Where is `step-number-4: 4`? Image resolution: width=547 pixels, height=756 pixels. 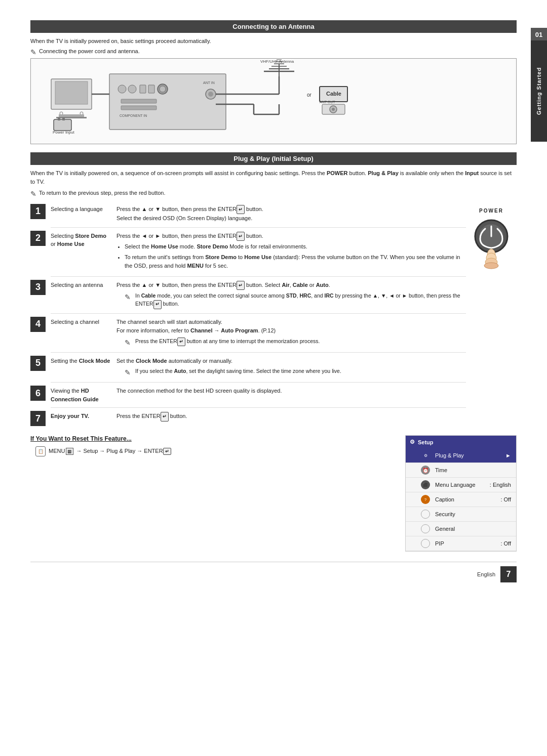
step-number-4: 4 is located at coordinates (38, 324).